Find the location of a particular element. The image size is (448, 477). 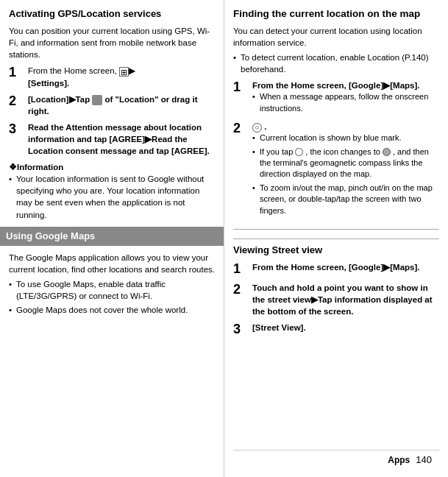

right-pre-bullet: To detect current location, enable Locat… is located at coordinates (336, 63).